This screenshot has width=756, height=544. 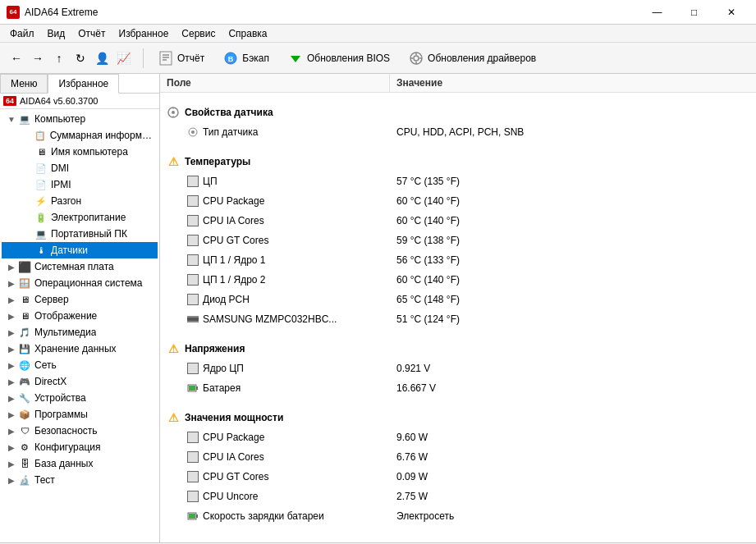 I want to click on menu-report: Отчёт, so click(x=92, y=34).